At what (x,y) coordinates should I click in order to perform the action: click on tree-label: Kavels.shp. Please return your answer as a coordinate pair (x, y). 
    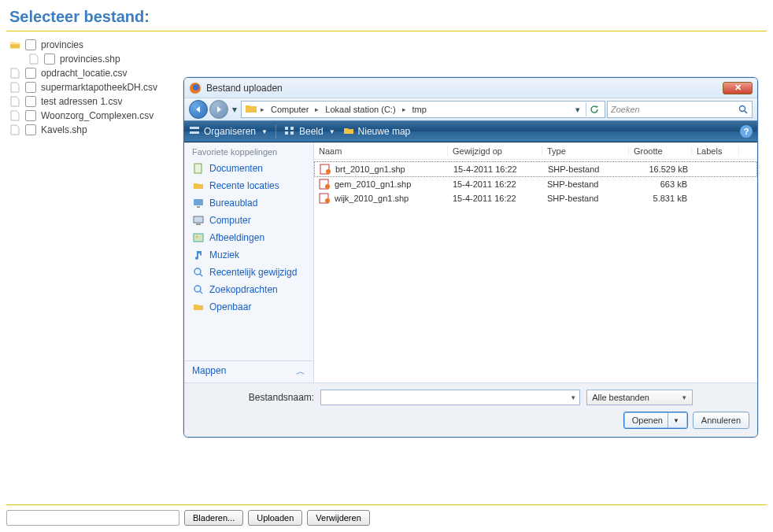
    Looking at the image, I should click on (65, 130).